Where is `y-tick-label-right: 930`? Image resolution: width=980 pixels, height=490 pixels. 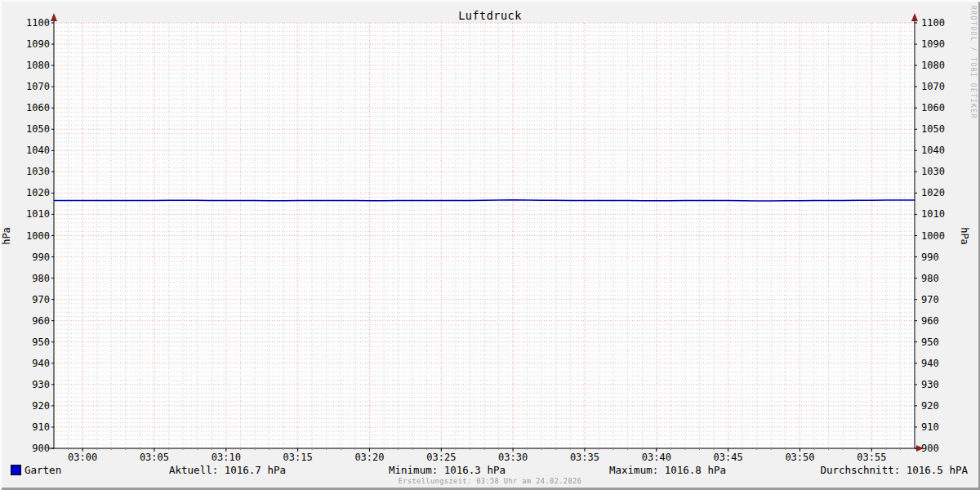
y-tick-label-right: 930 is located at coordinates (930, 385).